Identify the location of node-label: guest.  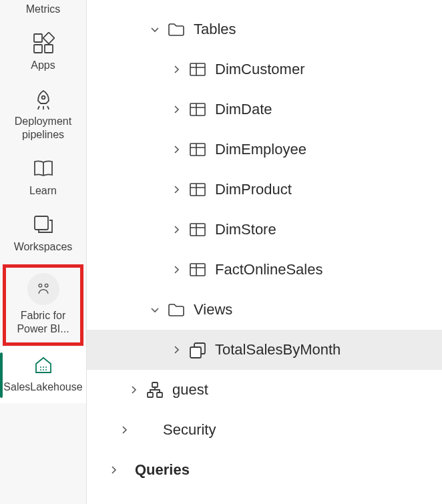
(190, 390).